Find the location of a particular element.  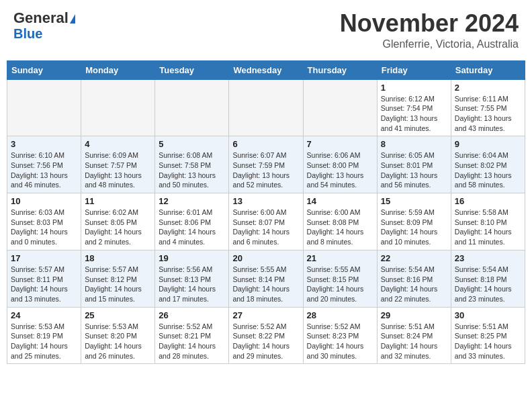

day-info: Sunrise: 5:53 AM Sunset: 8:20 PM Dayligh… is located at coordinates (118, 341).